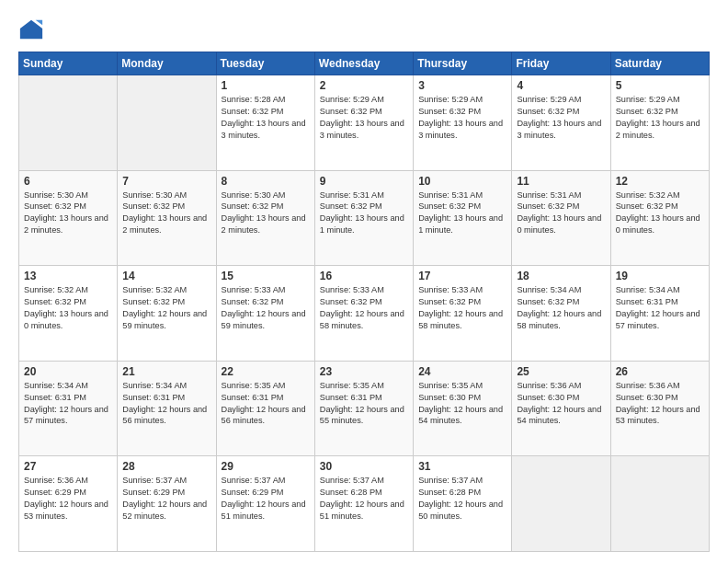 The height and width of the screenshot is (563, 728). Describe the element at coordinates (561, 64) in the screenshot. I see `header-day: Friday` at that location.